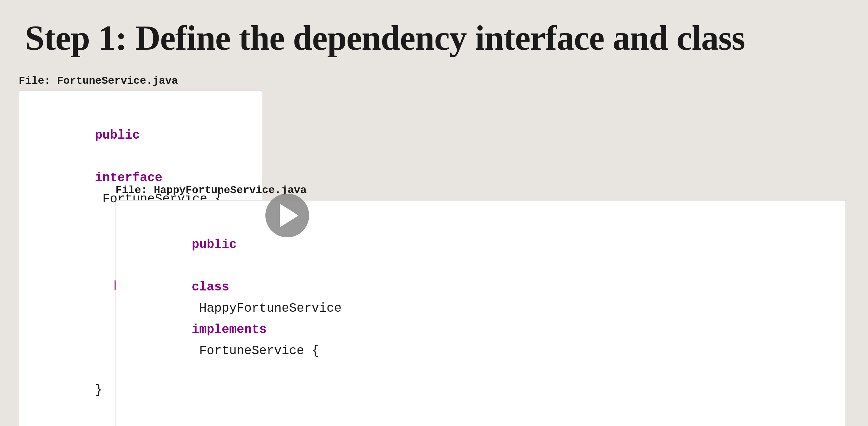  I want to click on keyword-implements: implements, so click(229, 330).